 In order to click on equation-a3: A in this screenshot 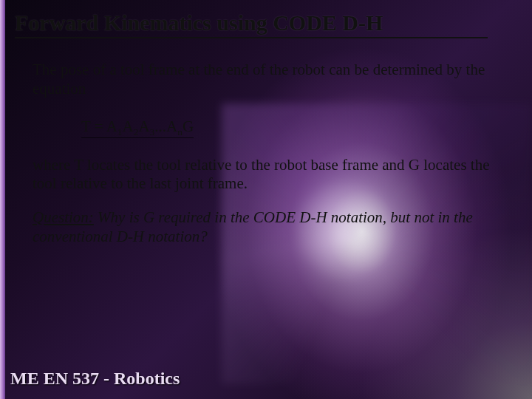, I will do `click(143, 126)`.